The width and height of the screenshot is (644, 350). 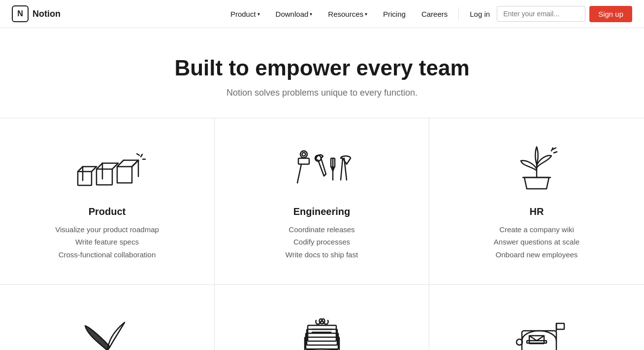 What do you see at coordinates (322, 212) in the screenshot?
I see `engineering-title: Engineering` at bounding box center [322, 212].